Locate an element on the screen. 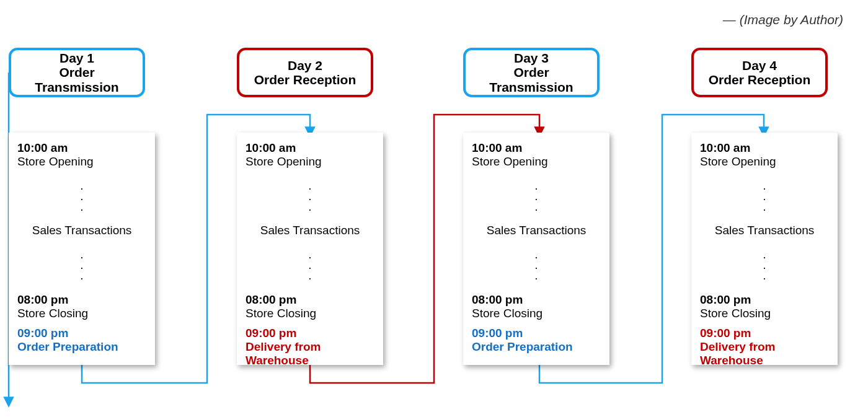 This screenshot has height=417, width=868. day-header-1: Day 1 Order Transmission is located at coordinates (77, 72).